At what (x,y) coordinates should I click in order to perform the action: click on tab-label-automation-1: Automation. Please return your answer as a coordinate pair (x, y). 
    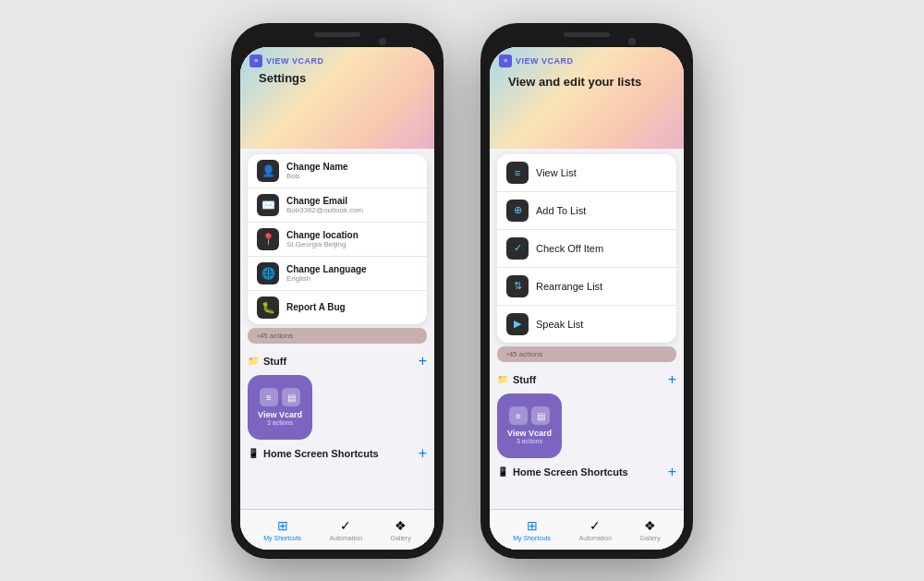
    Looking at the image, I should click on (346, 538).